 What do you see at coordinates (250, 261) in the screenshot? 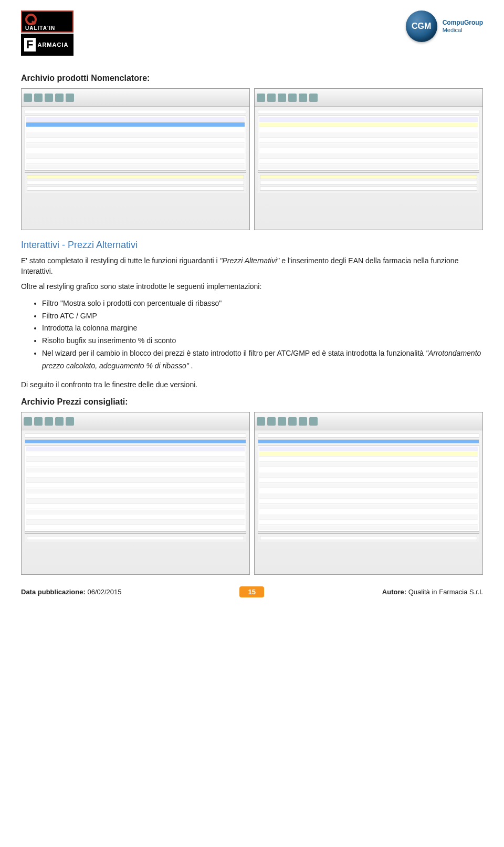
I see `p1-emphasis: "Prezzi Alternativi"` at bounding box center [250, 261].